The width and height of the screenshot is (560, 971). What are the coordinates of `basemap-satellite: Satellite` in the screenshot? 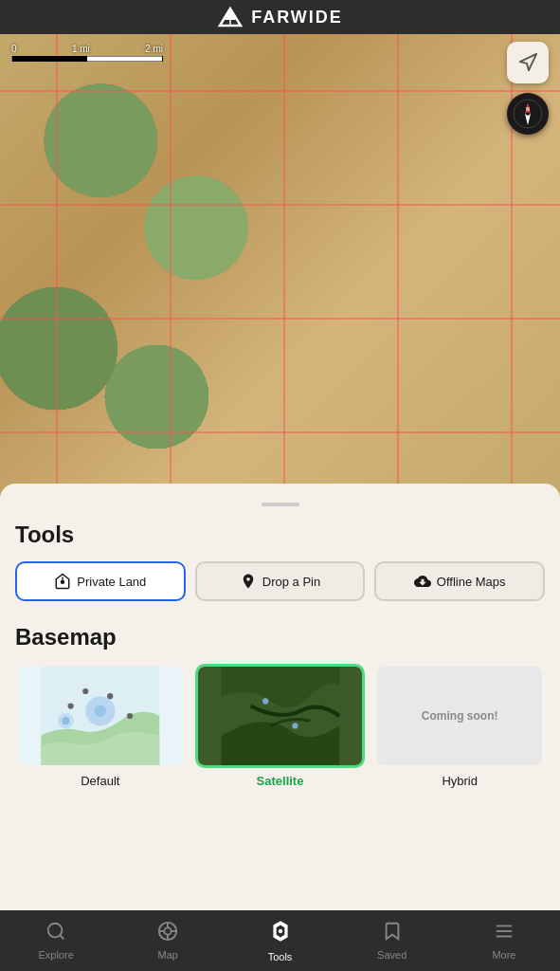 It's located at (280, 726).